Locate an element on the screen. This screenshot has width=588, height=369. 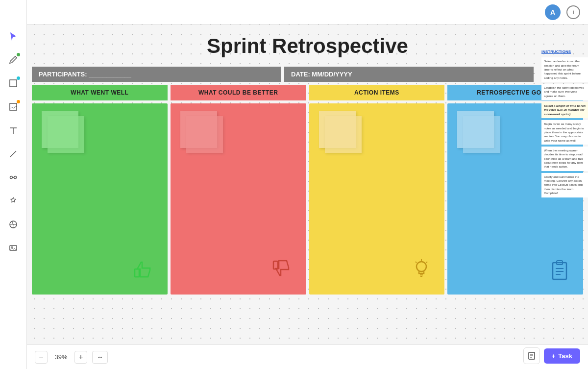
instructions-step-5: When the meeting owner decides its time … is located at coordinates (564, 159).